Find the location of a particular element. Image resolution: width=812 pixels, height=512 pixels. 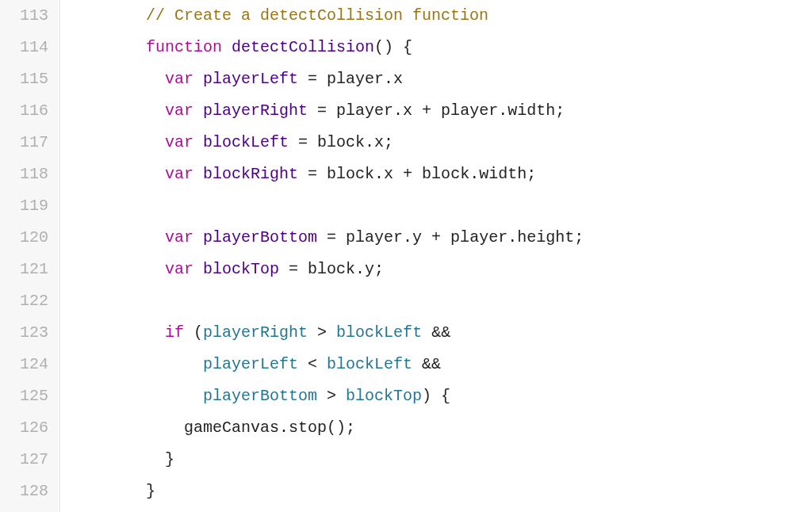

code-token: = block.x + block.width; is located at coordinates (417, 174).